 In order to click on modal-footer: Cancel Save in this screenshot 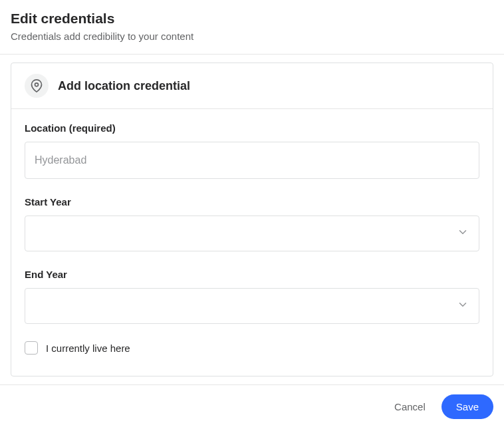, I will do `click(252, 406)`.